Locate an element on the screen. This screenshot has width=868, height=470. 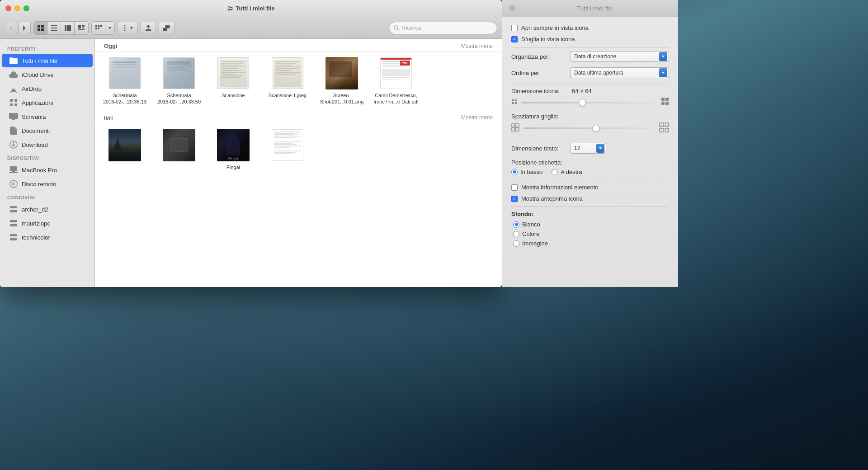
mostra-info-label: Mostra informazioni elemento is located at coordinates (560, 187).